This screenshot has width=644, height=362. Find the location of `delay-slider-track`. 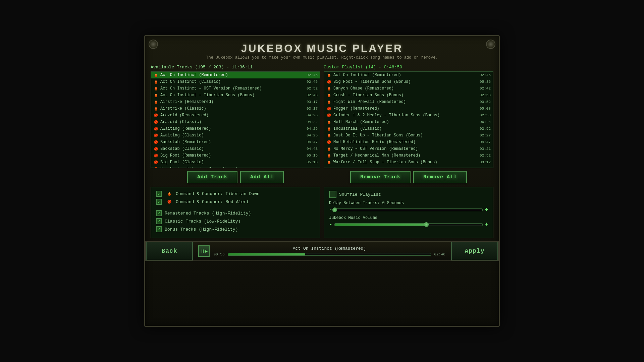

delay-slider-track is located at coordinates (409, 210).